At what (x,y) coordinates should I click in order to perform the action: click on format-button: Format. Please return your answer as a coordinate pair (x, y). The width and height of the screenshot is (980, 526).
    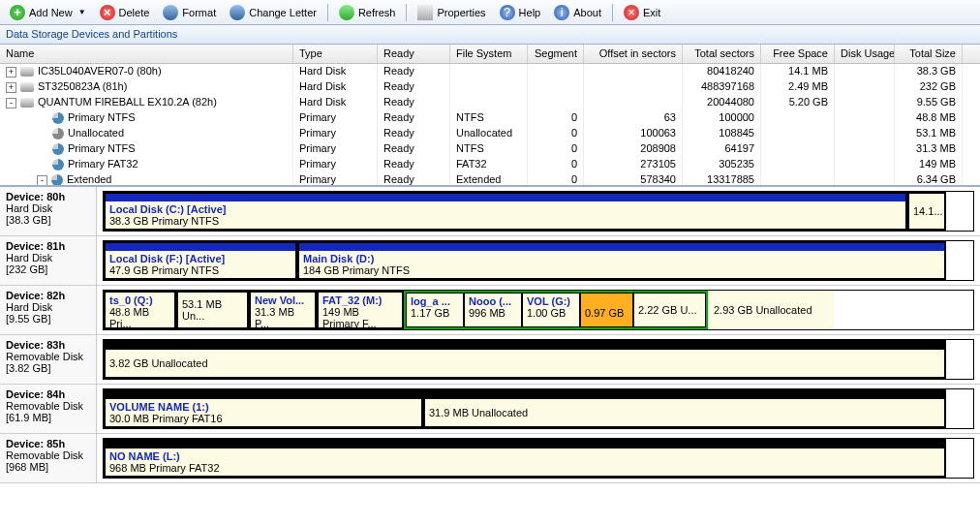
    Looking at the image, I should click on (190, 13).